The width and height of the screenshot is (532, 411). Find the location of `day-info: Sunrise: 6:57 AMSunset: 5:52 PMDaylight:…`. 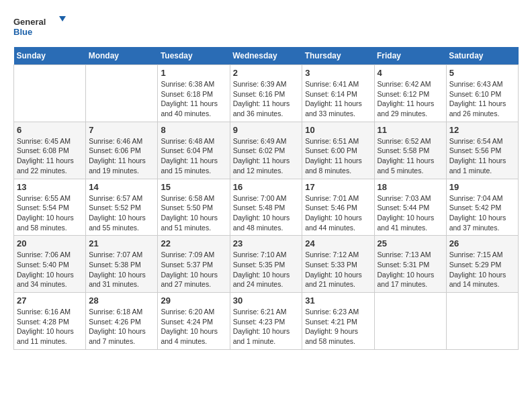

day-info: Sunrise: 6:57 AMSunset: 5:52 PMDaylight:… is located at coordinates (122, 214).